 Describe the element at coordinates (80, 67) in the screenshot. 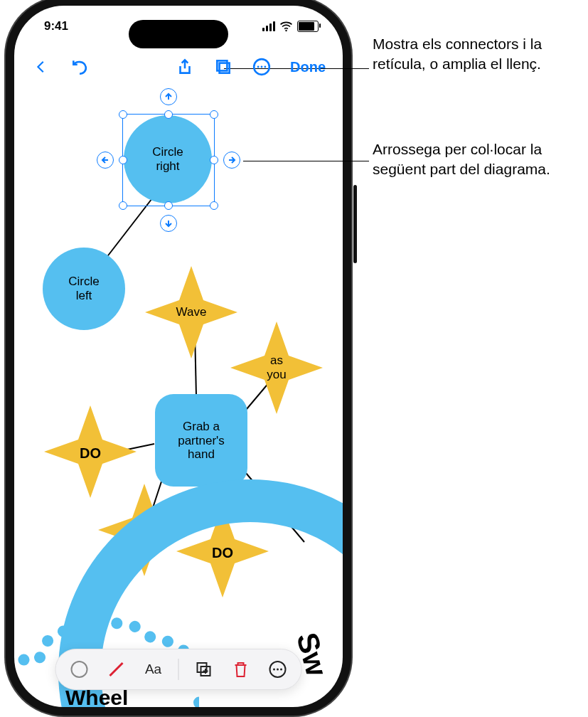

I see `undo-button` at that location.